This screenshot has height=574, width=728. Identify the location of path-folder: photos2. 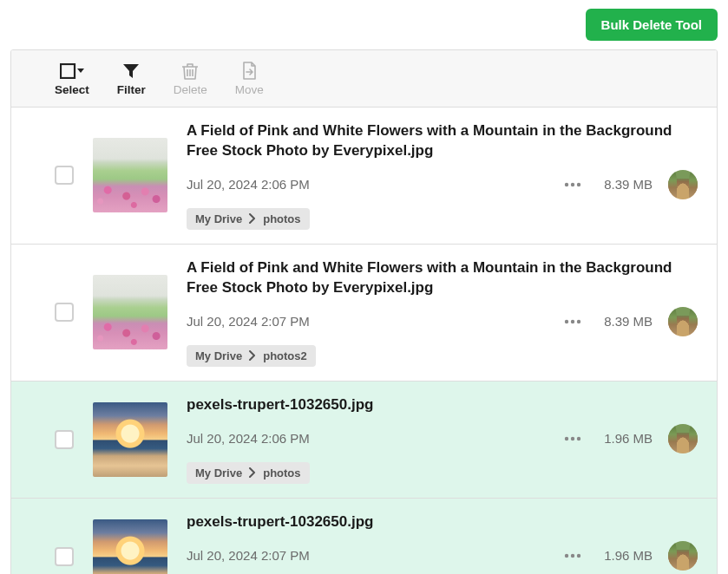
(285, 355).